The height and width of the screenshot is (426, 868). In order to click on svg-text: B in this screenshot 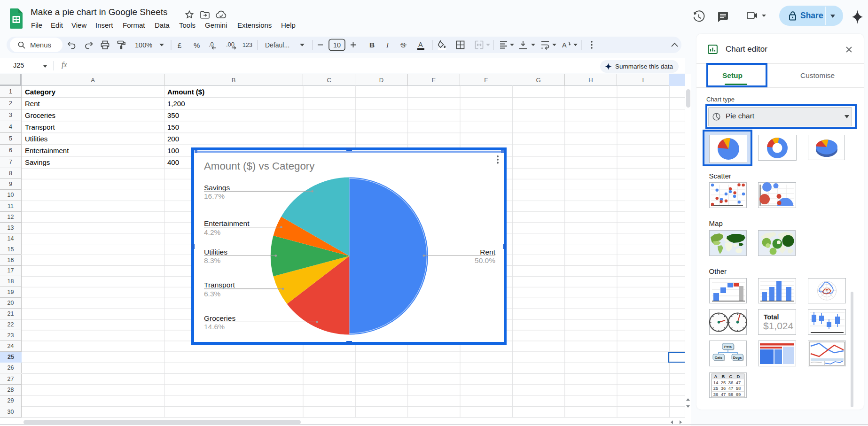, I will do `click(723, 377)`.